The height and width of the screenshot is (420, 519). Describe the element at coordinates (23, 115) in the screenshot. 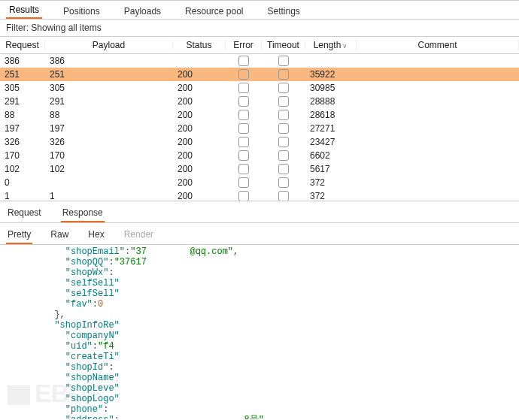

I see `cell-request: 88` at that location.